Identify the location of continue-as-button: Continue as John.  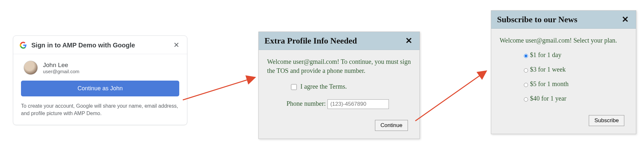
(100, 88).